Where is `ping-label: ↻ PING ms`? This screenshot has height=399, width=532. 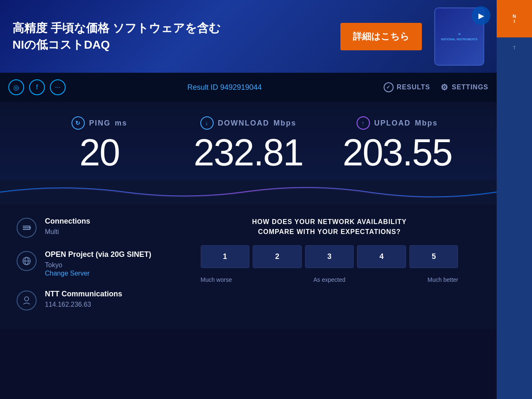
ping-label: ↻ PING ms is located at coordinates (99, 123).